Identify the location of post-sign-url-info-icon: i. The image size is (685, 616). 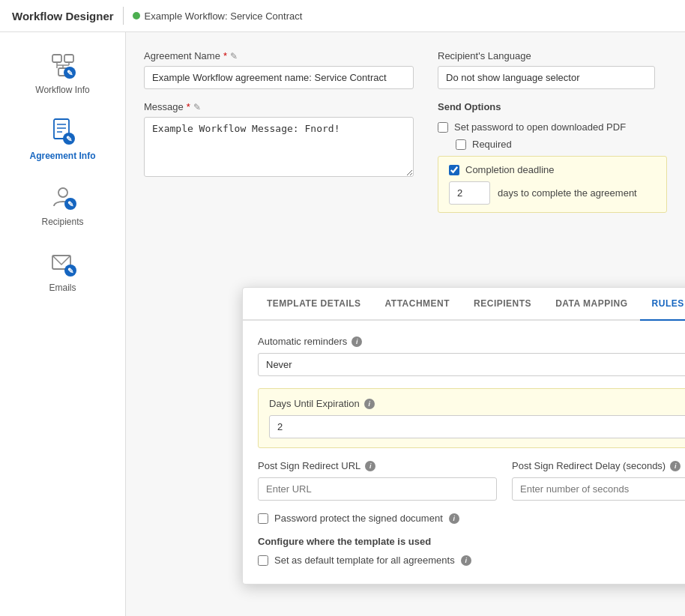
(370, 466).